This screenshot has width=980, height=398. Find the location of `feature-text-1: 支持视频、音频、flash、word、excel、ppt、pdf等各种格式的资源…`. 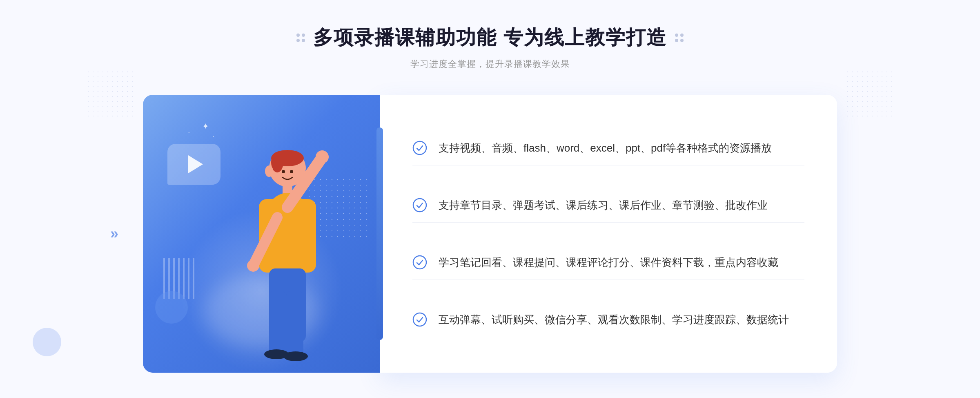

feature-text-1: 支持视频、音频、flash、word、excel、ppt、pdf等各种格式的资源… is located at coordinates (605, 148).